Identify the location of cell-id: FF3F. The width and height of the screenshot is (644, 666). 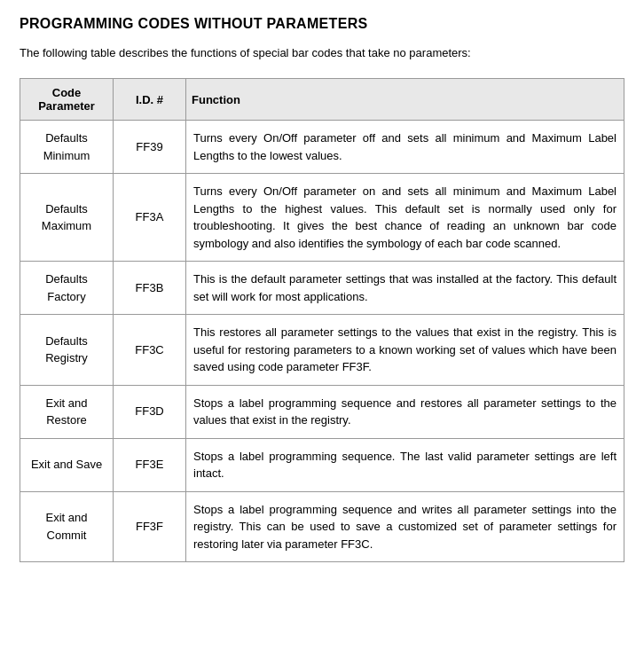
(150, 527).